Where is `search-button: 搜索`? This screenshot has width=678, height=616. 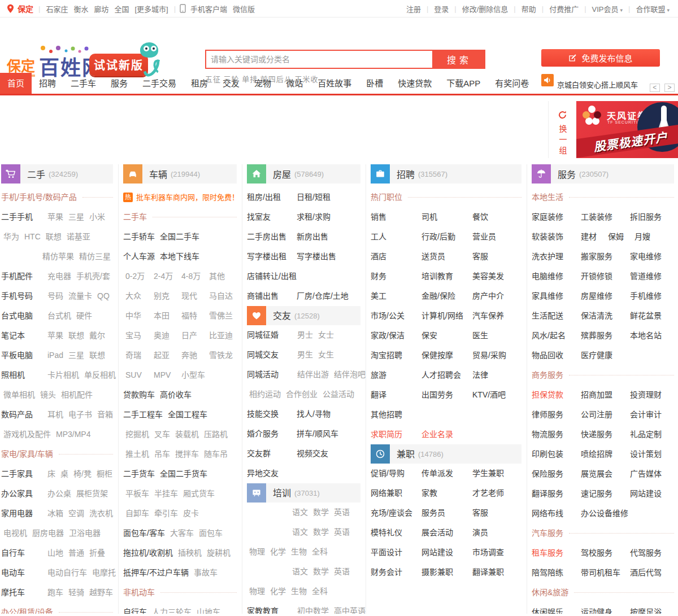
search-button: 搜索 is located at coordinates (459, 59).